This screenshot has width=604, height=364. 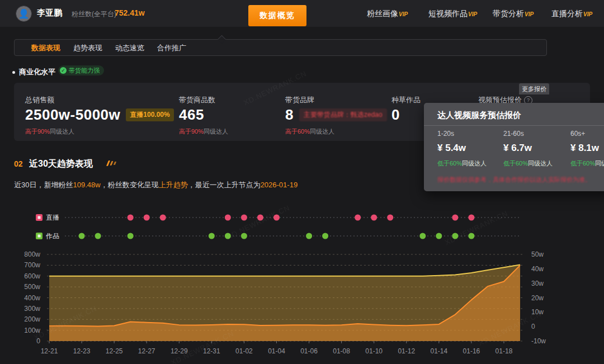 What do you see at coordinates (472, 351) in the screenshot?
I see `x-axis-tick: 01-16` at bounding box center [472, 351].